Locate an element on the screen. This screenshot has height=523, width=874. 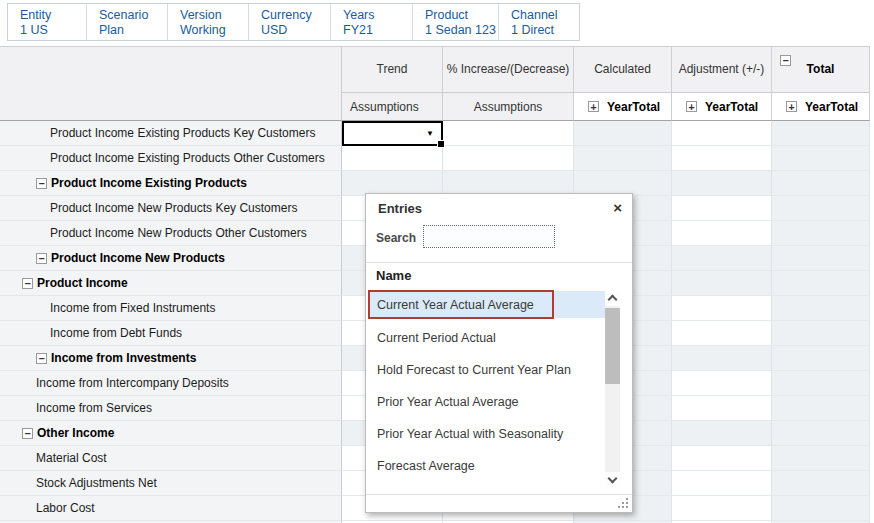
pov-item-channel: Channel1 Direct is located at coordinates (539, 22).